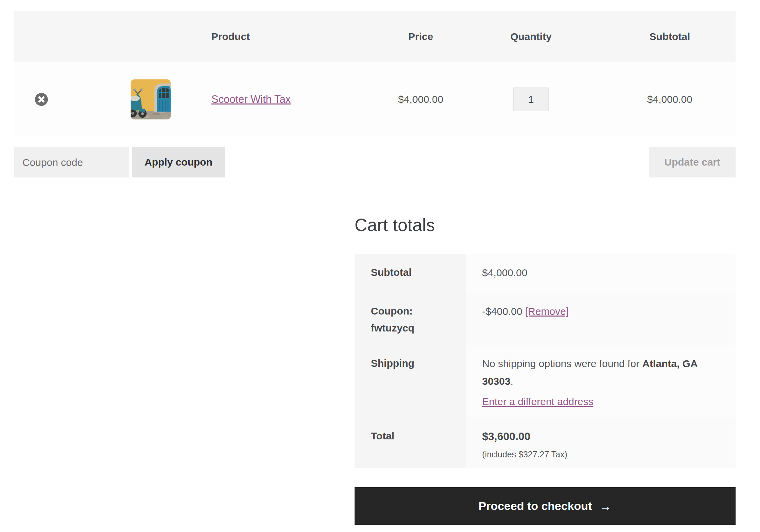 The width and height of the screenshot is (760, 532). What do you see at coordinates (375, 37) in the screenshot?
I see `cart-table-header: Product Price Quantity Subtotal` at bounding box center [375, 37].